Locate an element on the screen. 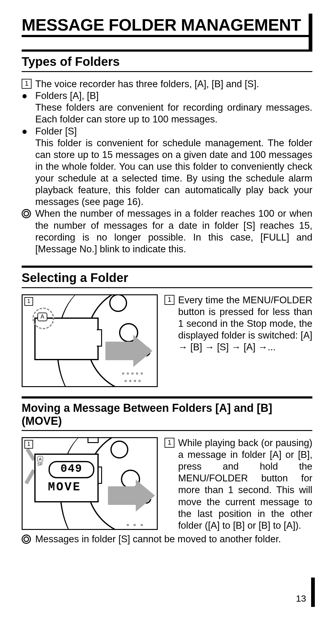  section-body: 1 A SP 049 MOVE is located at coordinates (167, 484).